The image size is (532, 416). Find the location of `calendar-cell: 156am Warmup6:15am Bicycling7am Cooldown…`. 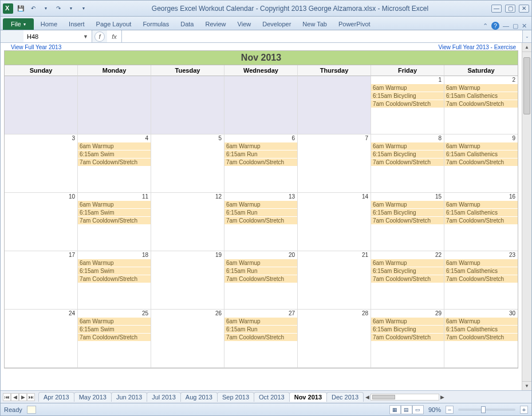

calendar-cell: 156am Warmup6:15am Bicycling7am Cooldown… is located at coordinates (408, 222).